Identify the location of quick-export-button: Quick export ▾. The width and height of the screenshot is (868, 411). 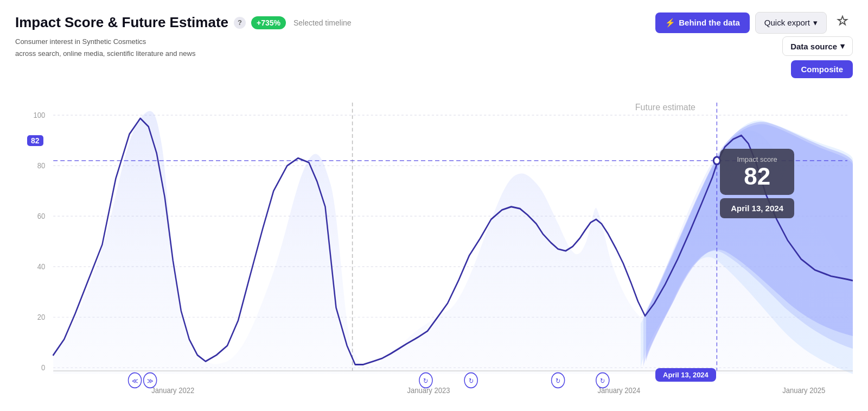
(791, 23).